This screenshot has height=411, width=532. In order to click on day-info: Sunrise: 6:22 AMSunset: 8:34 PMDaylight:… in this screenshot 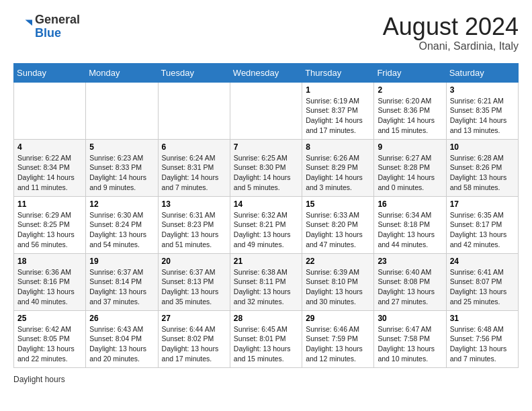, I will do `click(50, 173)`.